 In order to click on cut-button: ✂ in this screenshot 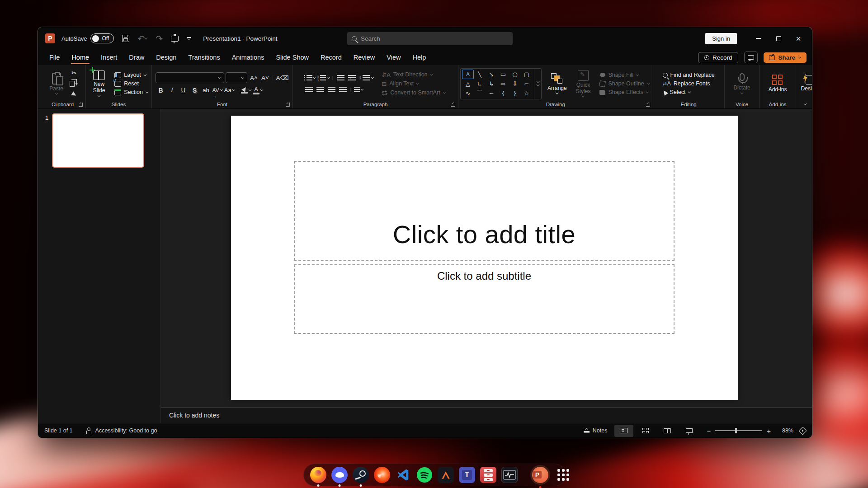, I will do `click(74, 73)`.